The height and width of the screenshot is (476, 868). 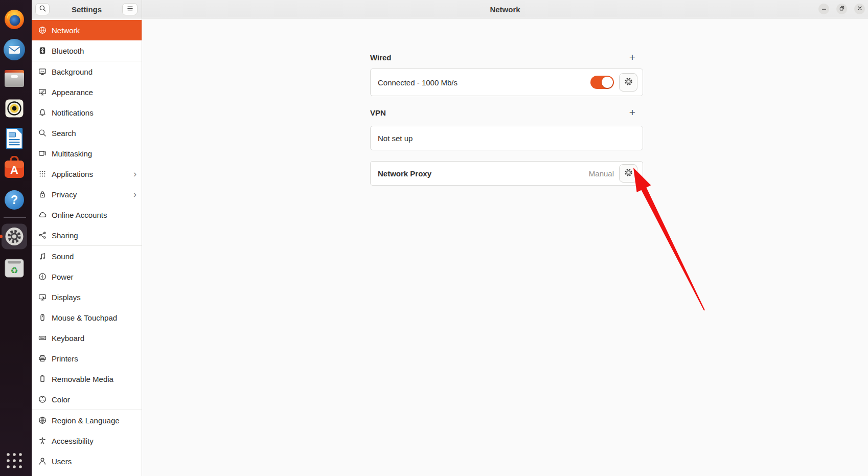 I want to click on wired-settings-button, so click(x=628, y=82).